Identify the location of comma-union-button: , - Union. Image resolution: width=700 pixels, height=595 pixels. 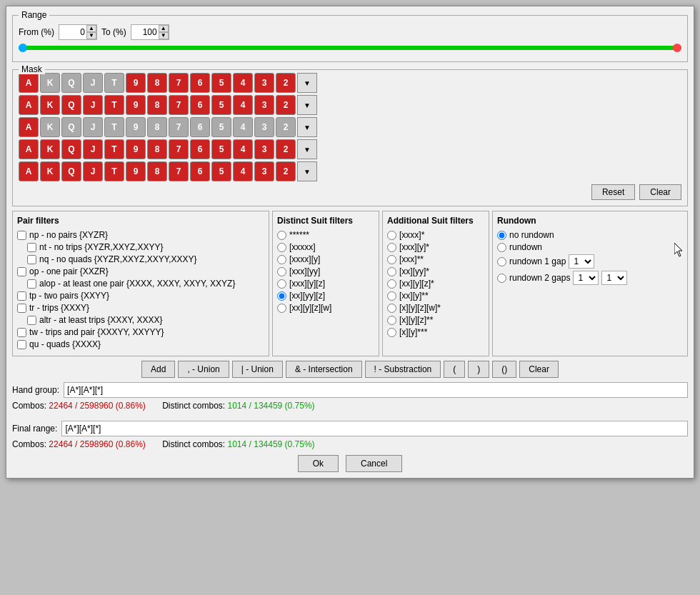
(203, 369).